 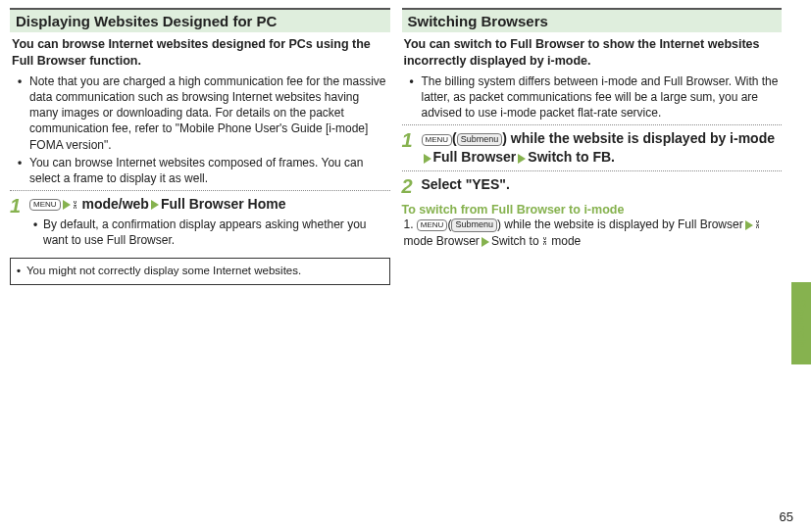 I want to click on sub-procedure: 1. MENU(Submenu) while the website is di…, so click(x=592, y=233).